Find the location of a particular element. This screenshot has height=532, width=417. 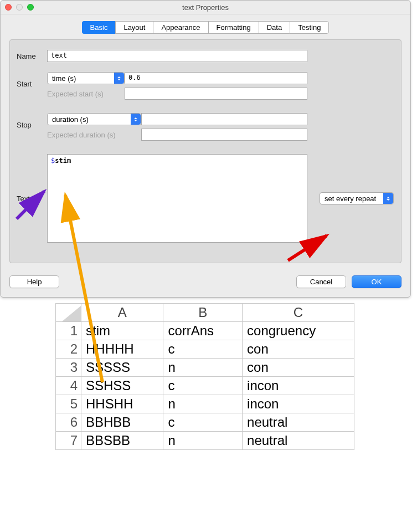

cell: HHHHH is located at coordinates (122, 349).